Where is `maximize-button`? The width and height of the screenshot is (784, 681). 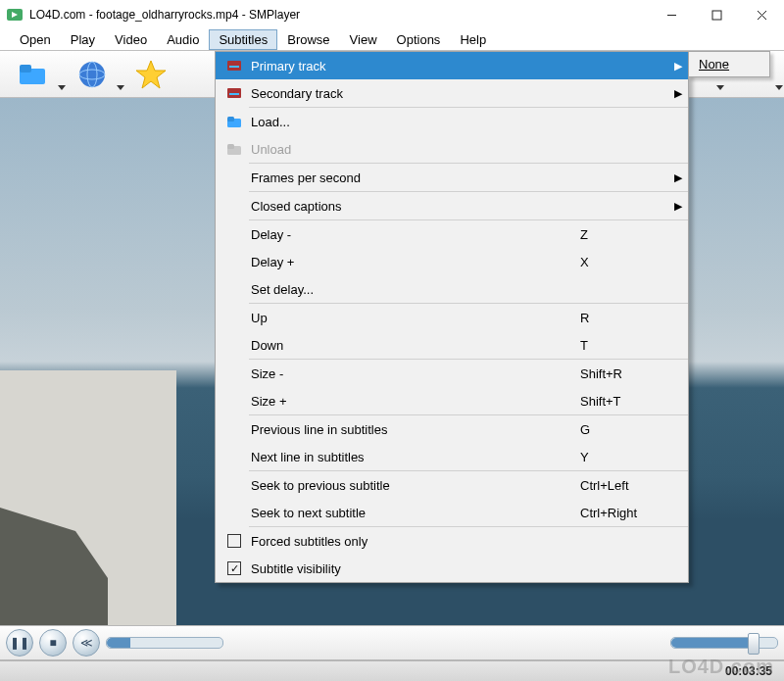
maximize-button is located at coordinates (716, 15).